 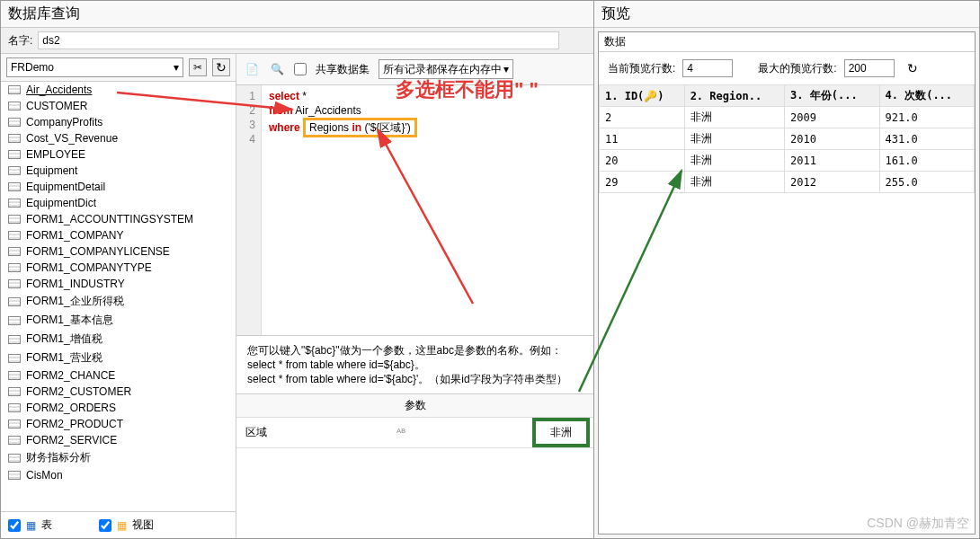 I want to click on dataset-name-input, so click(x=298, y=40).